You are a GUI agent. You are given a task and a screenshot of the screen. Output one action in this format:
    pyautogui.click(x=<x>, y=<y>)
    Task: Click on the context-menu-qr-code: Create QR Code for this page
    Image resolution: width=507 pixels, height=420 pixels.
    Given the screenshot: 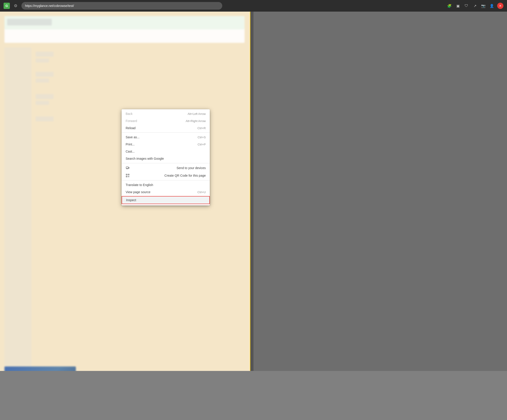 What is the action you would take?
    pyautogui.click(x=166, y=176)
    